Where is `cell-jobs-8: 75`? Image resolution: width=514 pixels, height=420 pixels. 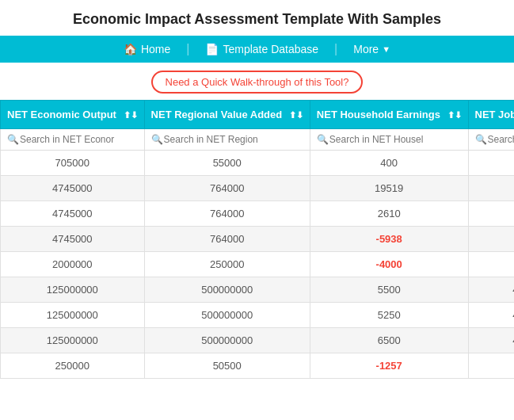 cell-jobs-8: 75 is located at coordinates (491, 366).